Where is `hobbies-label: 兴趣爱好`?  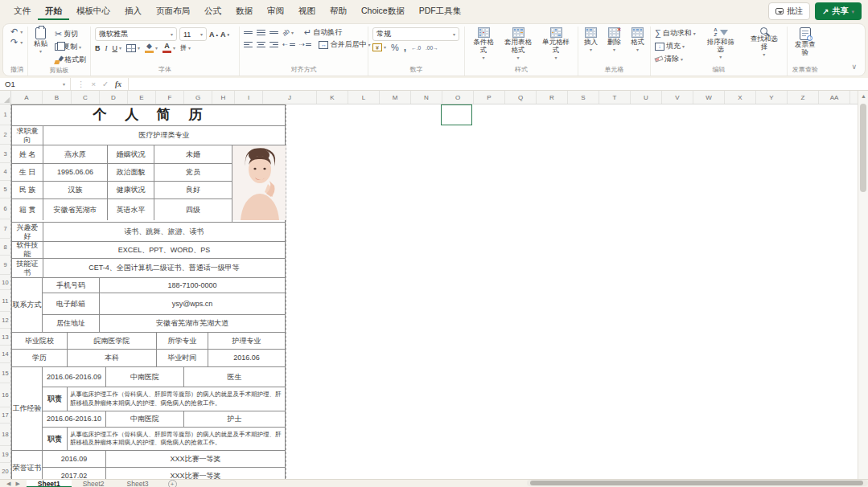
hobbies-label: 兴趣爱好 is located at coordinates (27, 231).